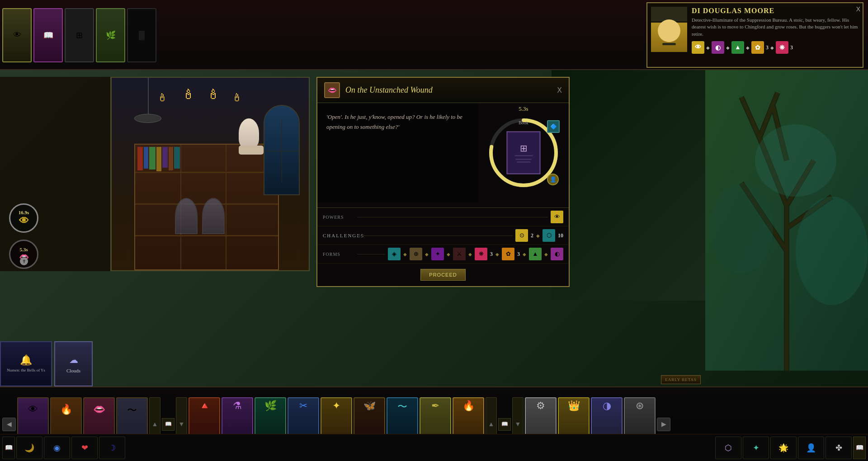 Image resolution: width=868 pixels, height=461 pixels. Describe the element at coordinates (394, 254) in the screenshot. I see `forms-card-1: ◈` at that location.